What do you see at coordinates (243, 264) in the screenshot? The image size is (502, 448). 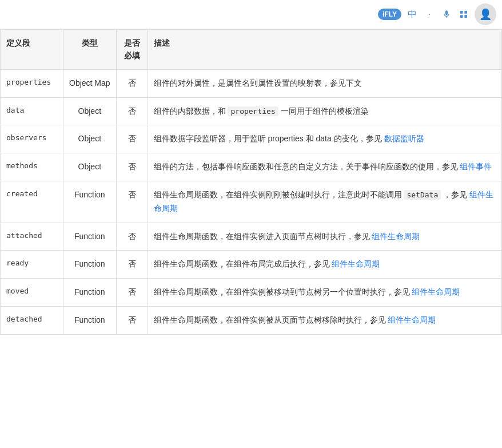 I see `description-text: 组件生命周期函数，在组件布局完成后执行，参见` at bounding box center [243, 264].